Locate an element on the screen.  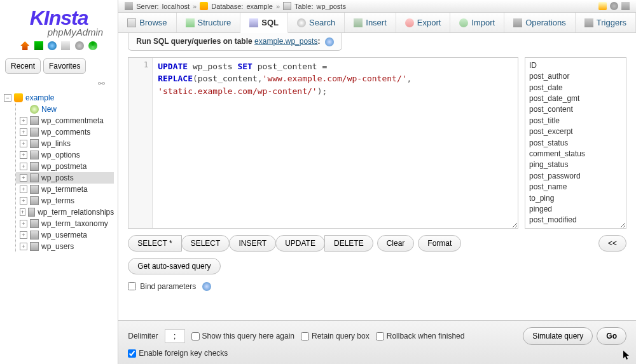
recent-button: Recent is located at coordinates (23, 66).